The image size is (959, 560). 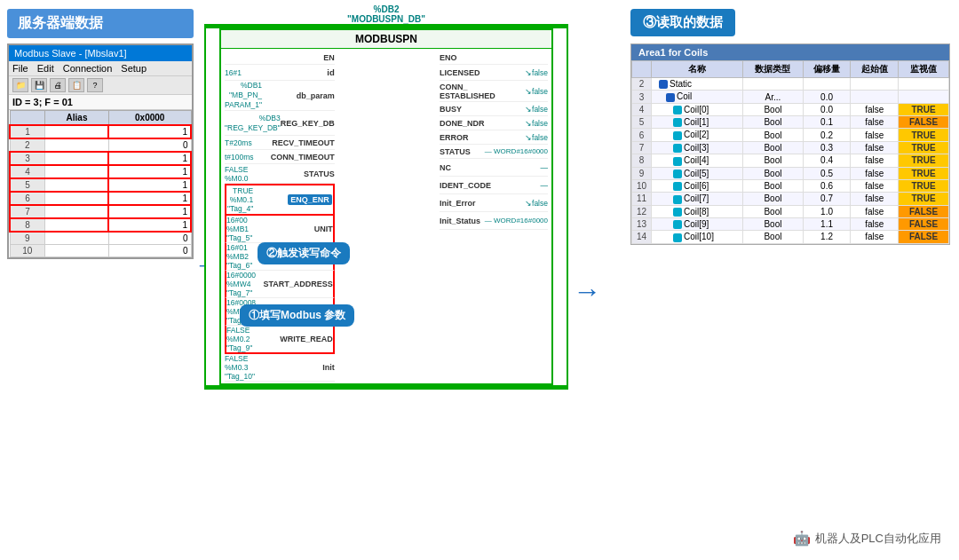 What do you see at coordinates (280, 123) in the screenshot?
I see `pin-reg-key: %DB3"REG_KEY_DB" REG_KEY_DB` at bounding box center [280, 123].